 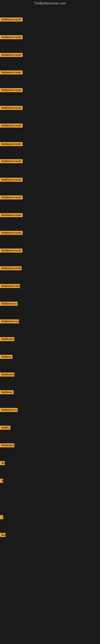 What do you see at coordinates (1, 518) in the screenshot?
I see `bottleneck-result-item: |` at bounding box center [1, 518].